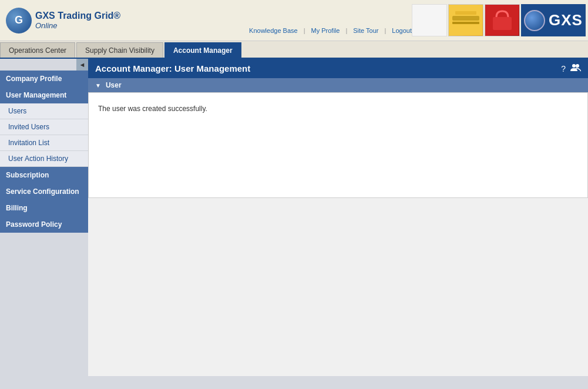 This screenshot has width=588, height=389. I want to click on logo-brand: GXS Trading Grid®, so click(78, 15).